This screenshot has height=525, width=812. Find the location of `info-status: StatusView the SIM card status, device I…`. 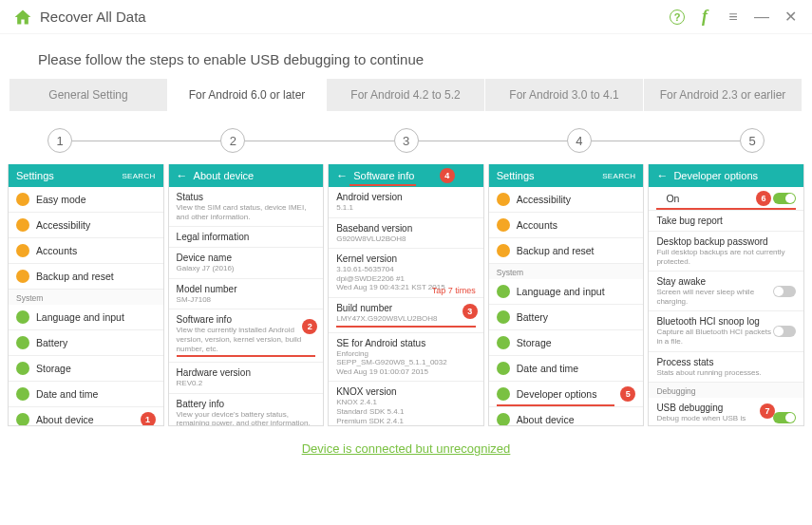

info-status: StatusView the SIM card status, device I… is located at coordinates (247, 207).